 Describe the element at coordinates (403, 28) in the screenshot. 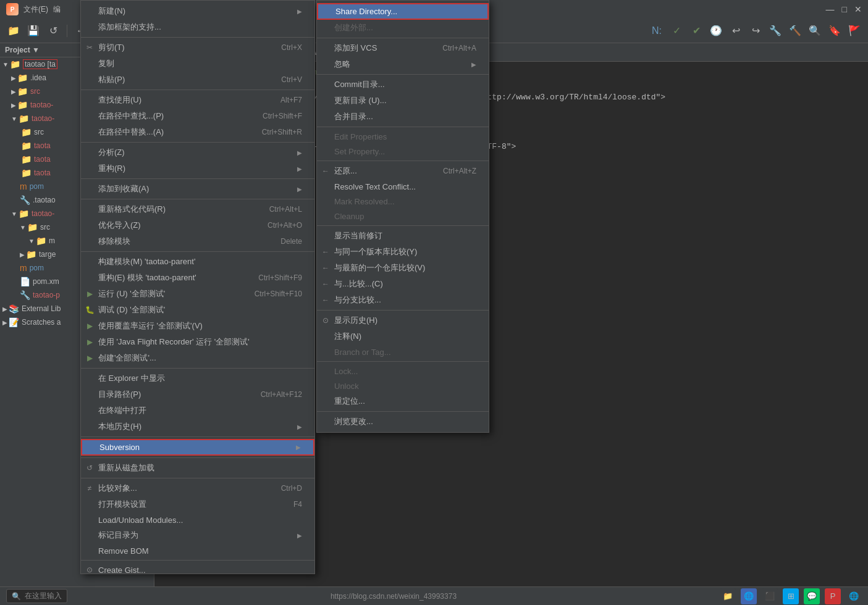

I see `vcs-create-external: 创建外部...` at that location.